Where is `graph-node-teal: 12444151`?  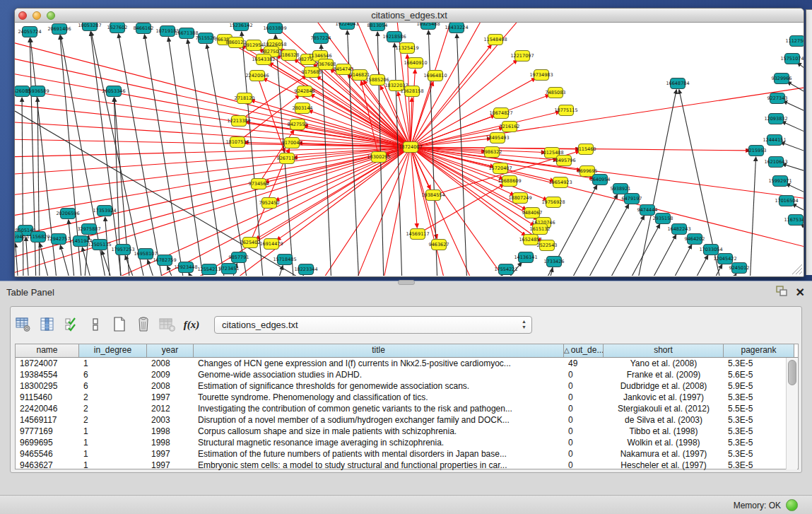
graph-node-teal: 12444151 is located at coordinates (775, 140).